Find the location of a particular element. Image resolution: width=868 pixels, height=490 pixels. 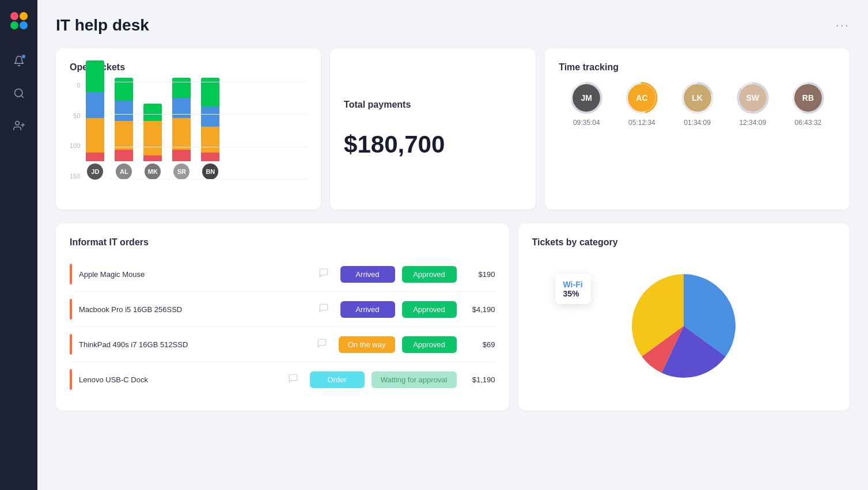

page-header: IT help desk ··· is located at coordinates (453, 25).